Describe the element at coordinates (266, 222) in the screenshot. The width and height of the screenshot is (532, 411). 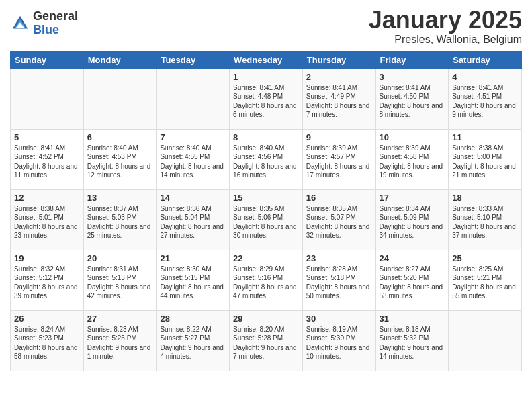
I see `day-info: Sunrise: 8:35 AM Sunset: 5:06 PM Dayligh…` at that location.